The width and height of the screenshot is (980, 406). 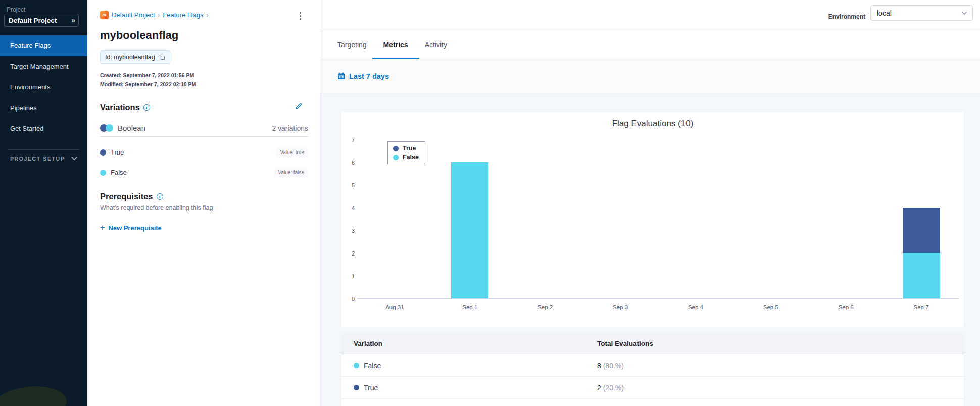 I want to click on y-tick-label: 5, so click(x=348, y=185).